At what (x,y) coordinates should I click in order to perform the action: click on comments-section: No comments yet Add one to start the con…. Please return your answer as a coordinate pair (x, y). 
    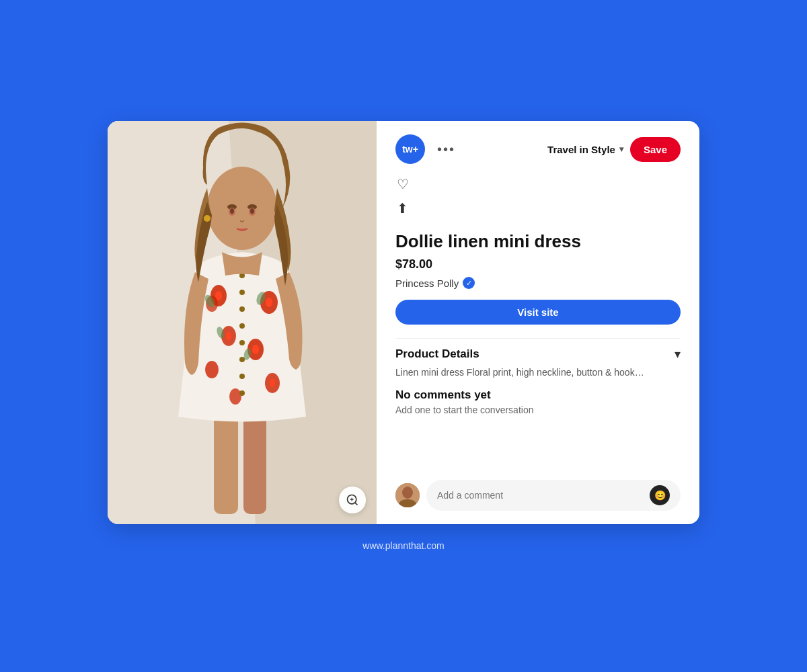
    Looking at the image, I should click on (538, 430).